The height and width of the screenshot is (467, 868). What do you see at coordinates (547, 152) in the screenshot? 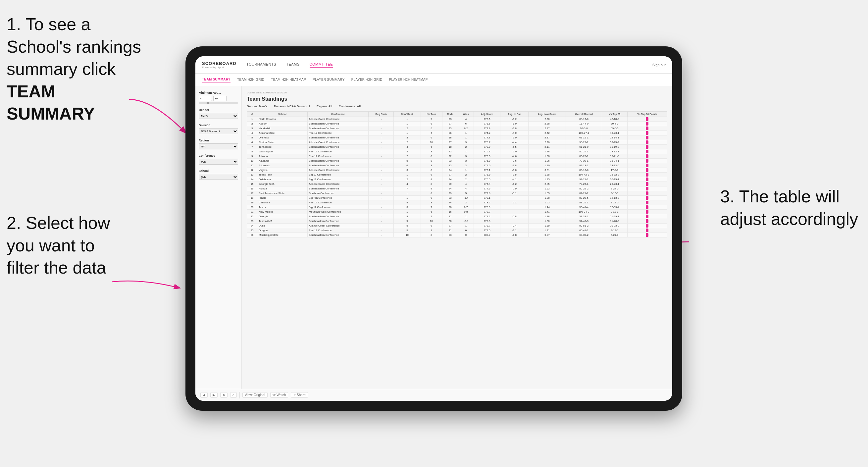
I see `table-cell: 1.98` at bounding box center [547, 152].